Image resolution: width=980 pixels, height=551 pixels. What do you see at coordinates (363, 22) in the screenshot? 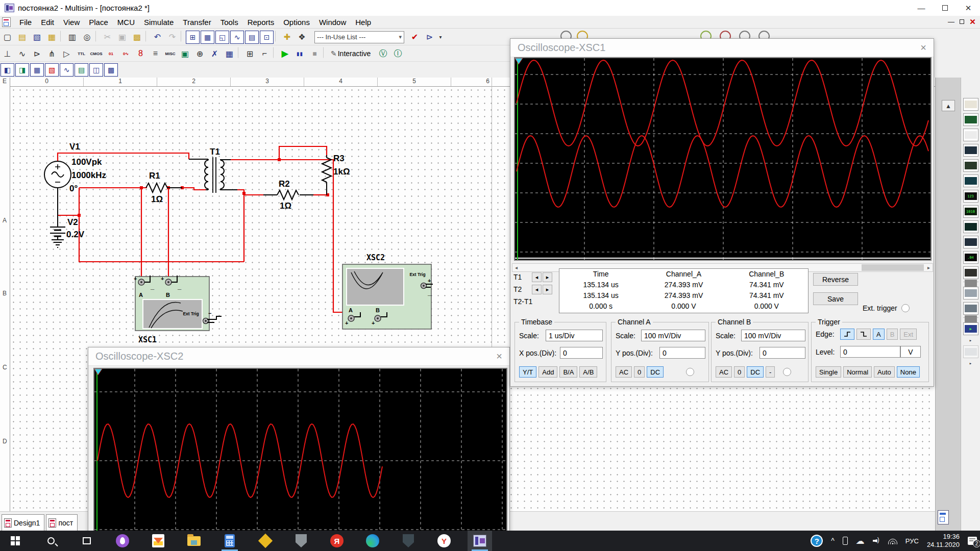
I see `menu-item: Help` at bounding box center [363, 22].